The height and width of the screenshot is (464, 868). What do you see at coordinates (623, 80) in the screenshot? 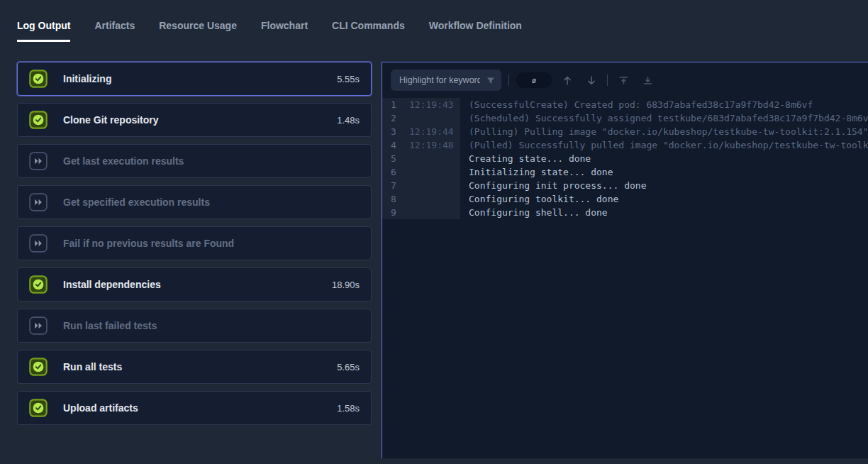
I see `scroll-to-top-button` at bounding box center [623, 80].